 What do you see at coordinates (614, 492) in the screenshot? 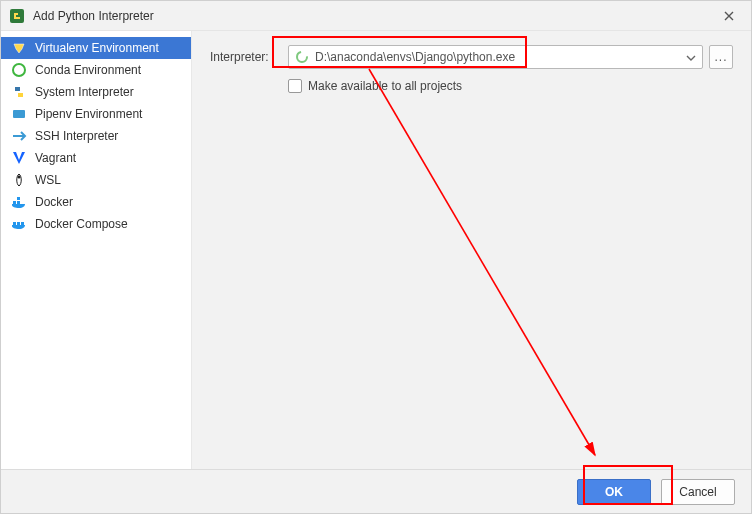
I see `ok-button-label: OK` at bounding box center [614, 492].